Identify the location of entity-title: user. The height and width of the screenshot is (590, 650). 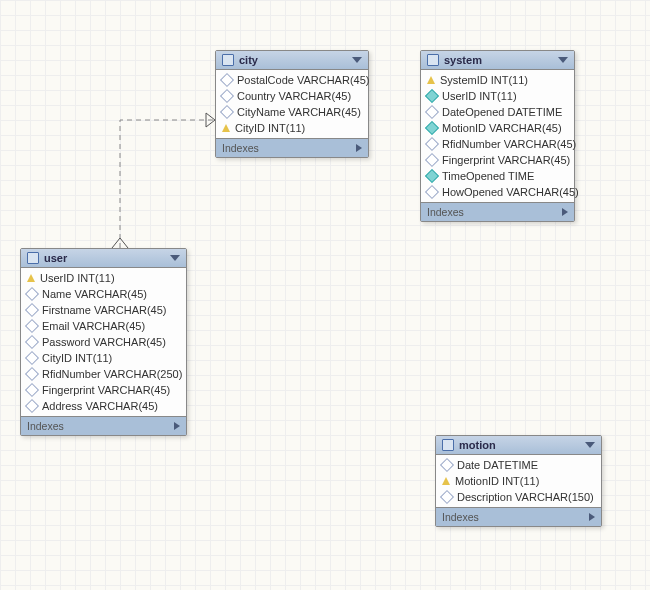
(107, 258).